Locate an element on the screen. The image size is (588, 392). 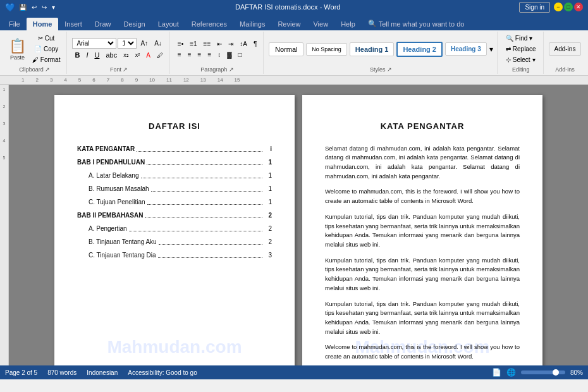
subscript-button: x₂ is located at coordinates (126, 55).